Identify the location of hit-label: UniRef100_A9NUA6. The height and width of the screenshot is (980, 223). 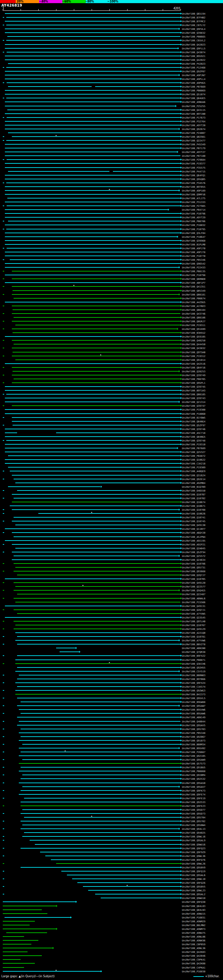
(194, 102).